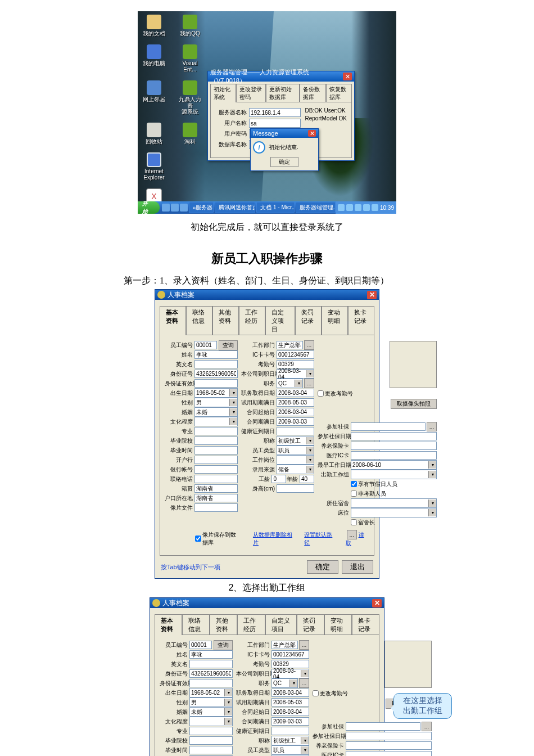 The width and height of the screenshot is (534, 756). Describe the element at coordinates (218, 539) in the screenshot. I see `save-photo-checkbox: 像片保存到数据库` at that location.